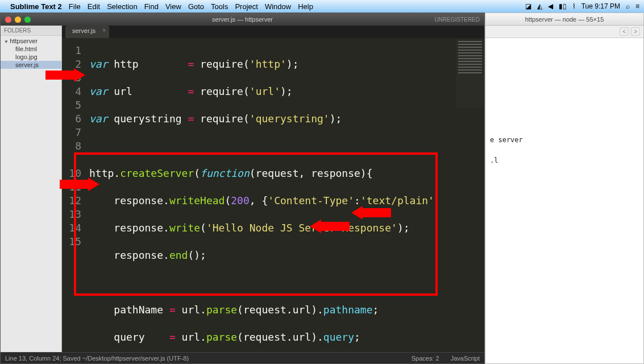 Image resolution: width=644 pixels, height=364 pixels. I want to click on sidebar-tree: httpserver file.html logo.jpg server.js, so click(31, 53).